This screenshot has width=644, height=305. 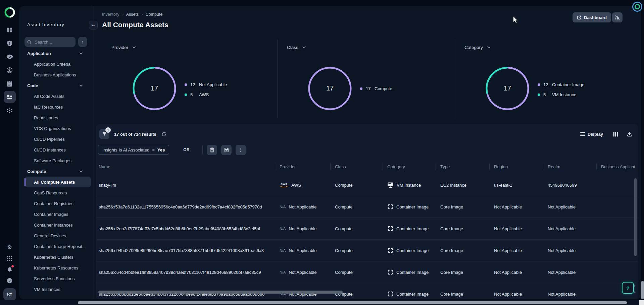 I want to click on column-header-category: Category, so click(x=409, y=167).